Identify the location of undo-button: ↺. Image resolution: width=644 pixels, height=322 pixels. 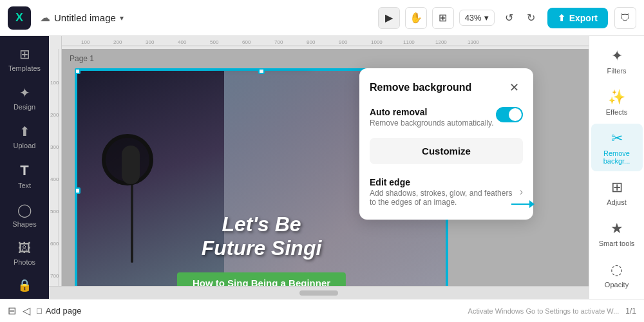
(509, 18).